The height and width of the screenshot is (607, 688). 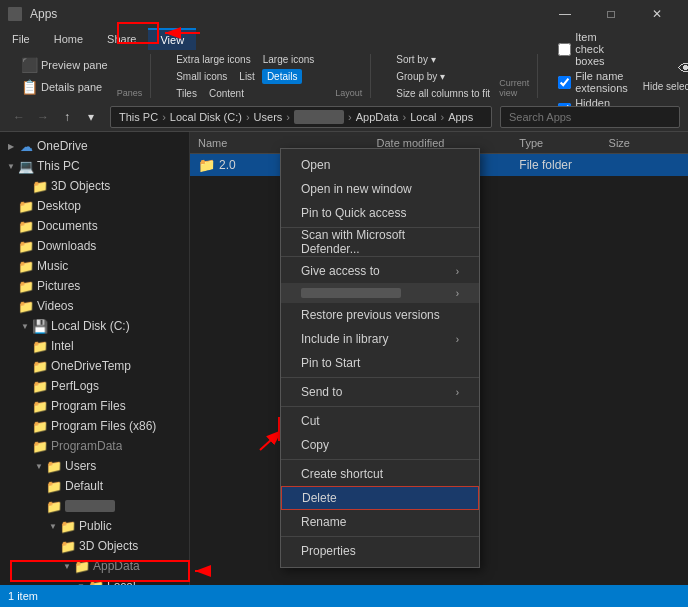 What do you see at coordinates (226, 94) in the screenshot?
I see `content-button: Content` at bounding box center [226, 94].